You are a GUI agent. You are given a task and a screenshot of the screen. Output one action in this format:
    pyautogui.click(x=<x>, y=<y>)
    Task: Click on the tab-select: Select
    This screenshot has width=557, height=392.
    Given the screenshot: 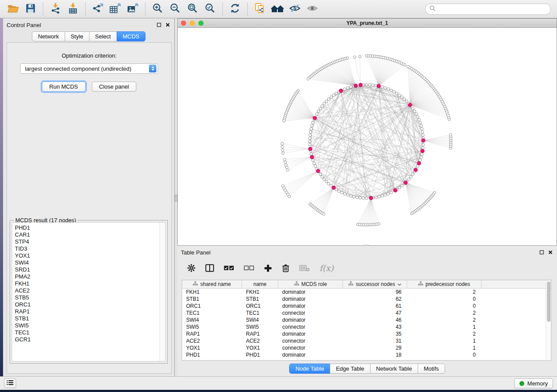 What is the action you would take?
    pyautogui.click(x=103, y=37)
    